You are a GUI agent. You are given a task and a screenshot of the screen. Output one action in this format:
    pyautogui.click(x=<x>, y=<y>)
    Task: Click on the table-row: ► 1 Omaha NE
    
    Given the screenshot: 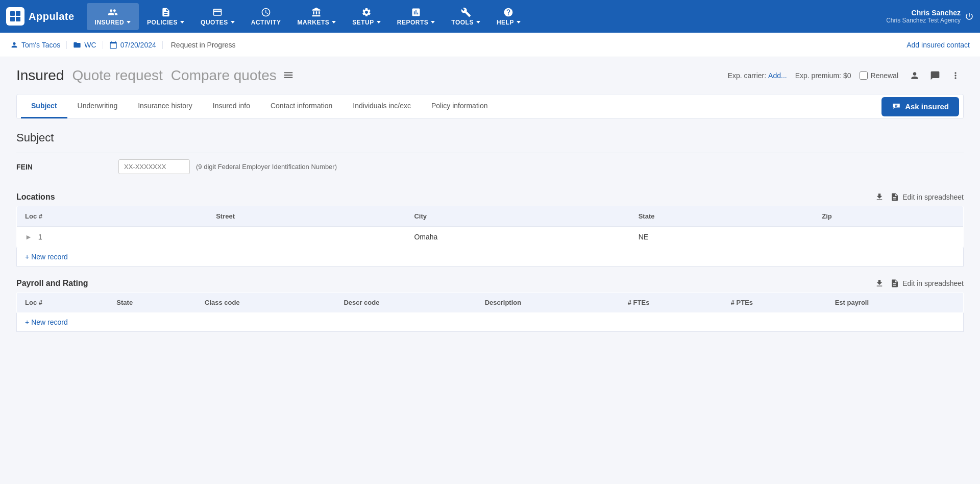 What is the action you would take?
    pyautogui.click(x=490, y=237)
    